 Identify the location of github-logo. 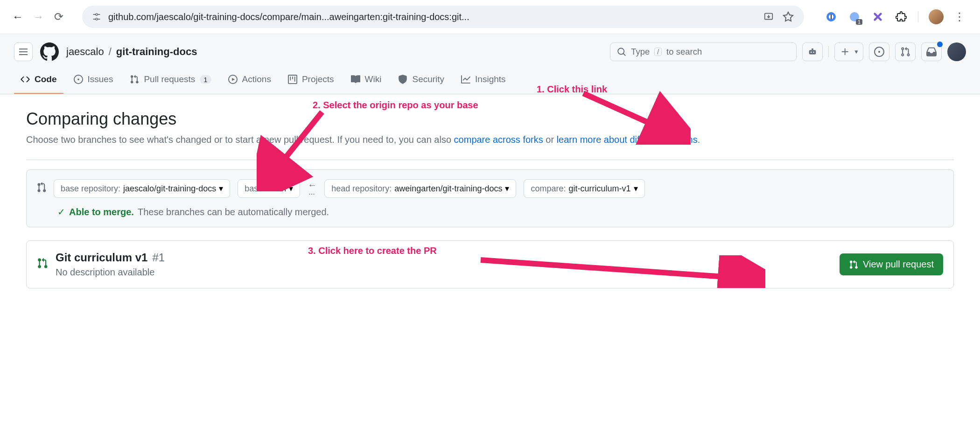
(49, 52).